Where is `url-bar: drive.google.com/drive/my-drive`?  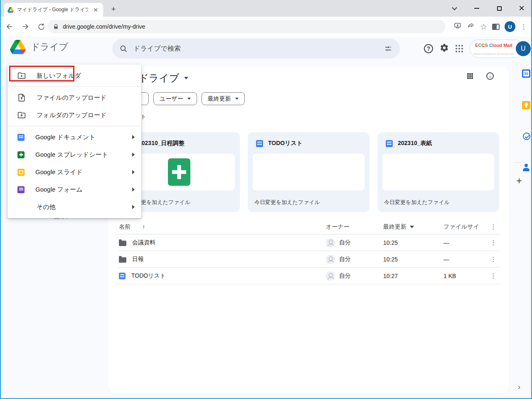 url-bar: drive.google.com/drive/my-drive is located at coordinates (246, 27).